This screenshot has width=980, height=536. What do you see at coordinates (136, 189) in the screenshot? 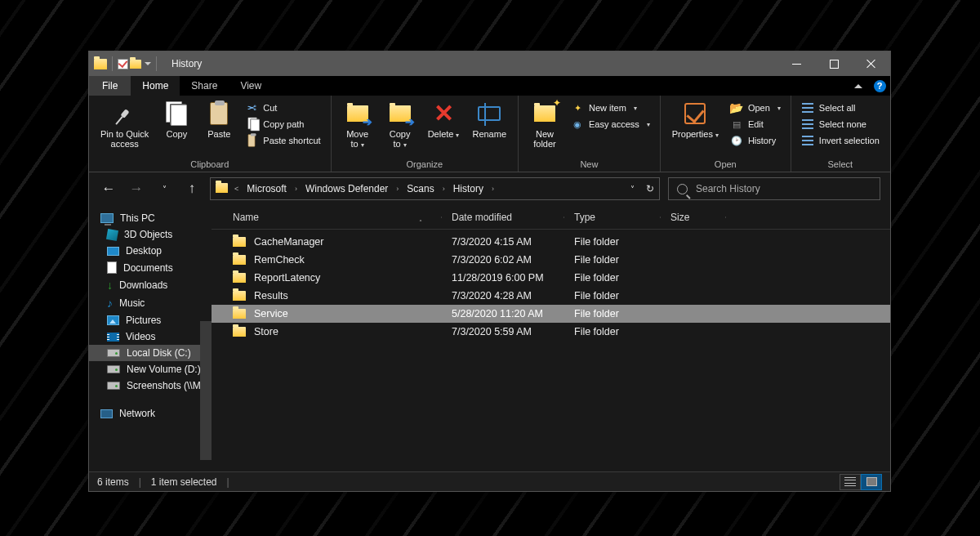
I see `forward-button: →` at bounding box center [136, 189].